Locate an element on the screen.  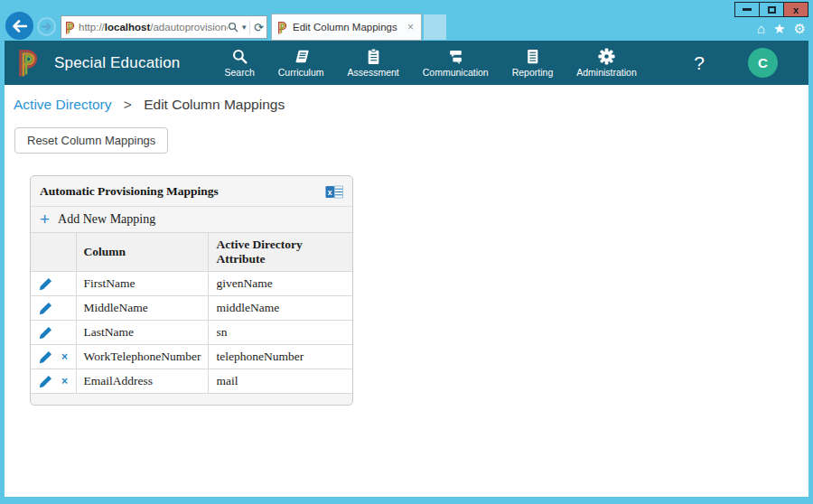
nav-item-search: Search is located at coordinates (240, 63).